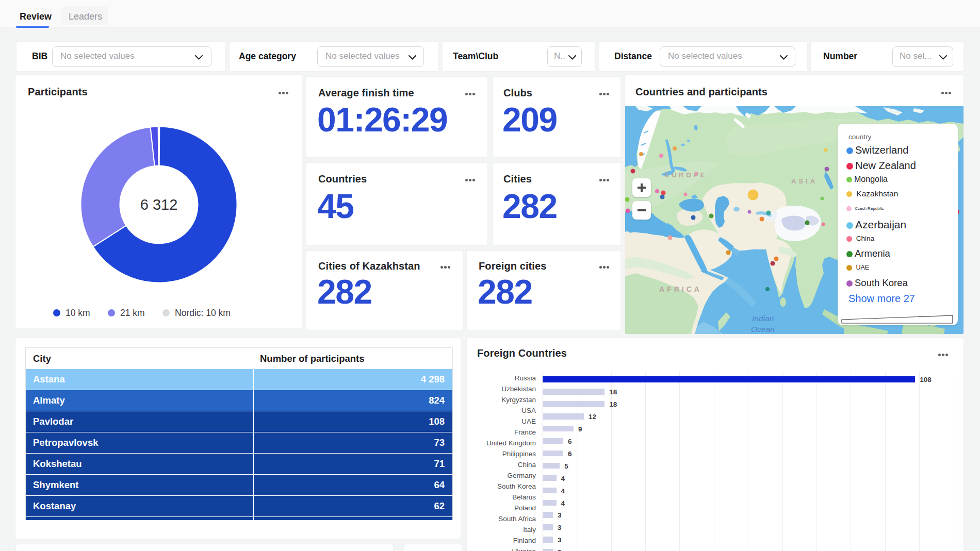 This screenshot has height=551, width=980. I want to click on svg-text: AFRICA, so click(681, 289).